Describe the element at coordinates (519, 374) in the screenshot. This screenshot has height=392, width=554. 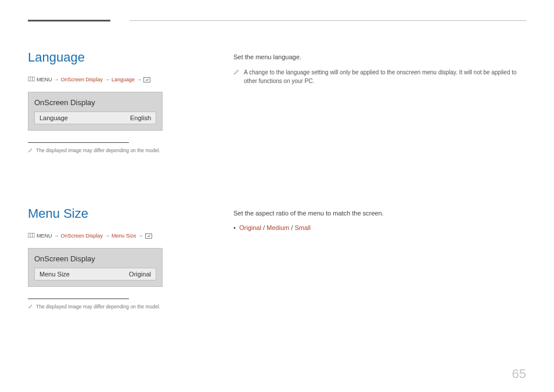
I see `page-number: 65` at that location.